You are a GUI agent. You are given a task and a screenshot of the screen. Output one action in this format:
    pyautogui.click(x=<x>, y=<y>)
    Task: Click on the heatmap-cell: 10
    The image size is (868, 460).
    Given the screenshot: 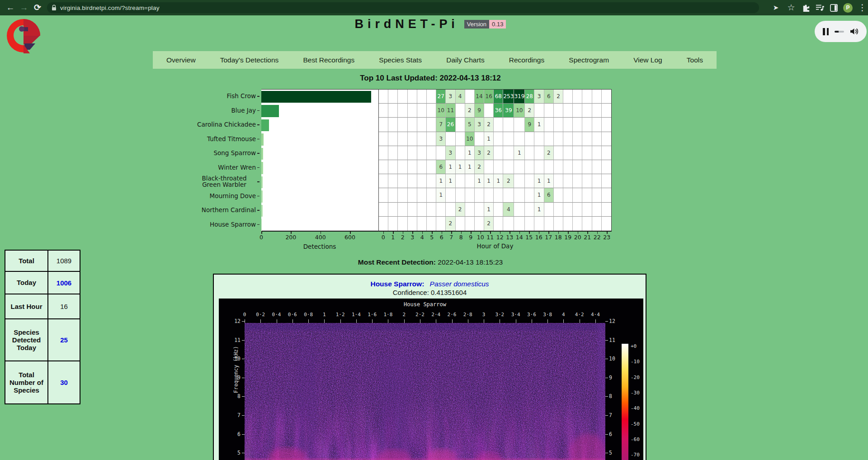 What is the action you would take?
    pyautogui.click(x=519, y=110)
    